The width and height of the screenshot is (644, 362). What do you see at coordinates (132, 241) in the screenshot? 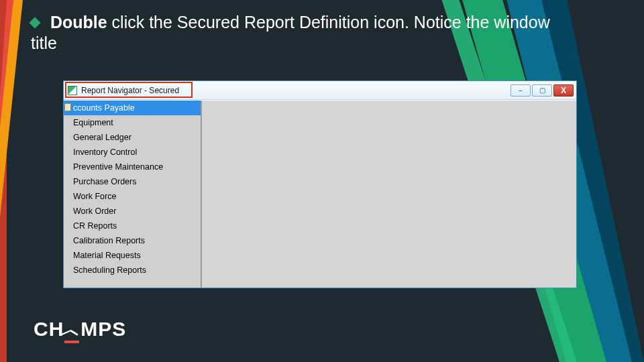
I see `tree-item-calibration-reports: Calibration Reports` at bounding box center [132, 241].